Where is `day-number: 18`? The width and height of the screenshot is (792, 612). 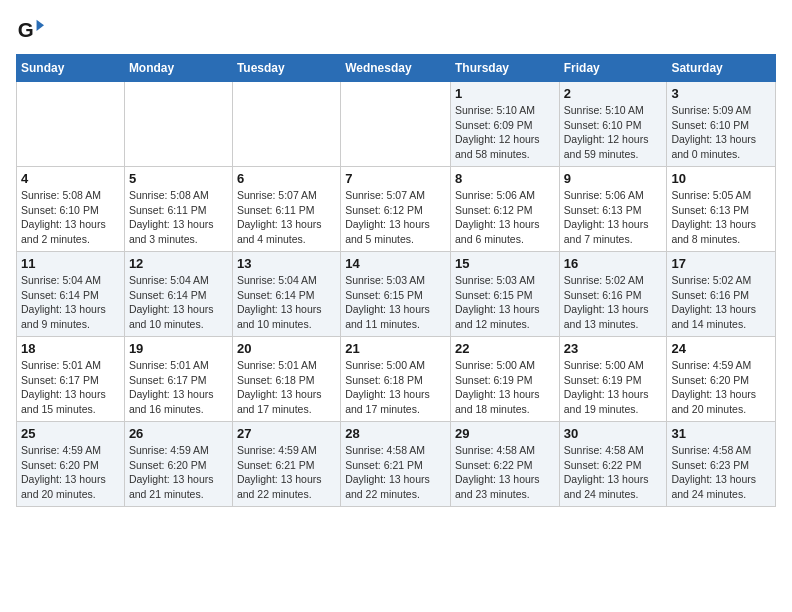 day-number: 18 is located at coordinates (70, 348).